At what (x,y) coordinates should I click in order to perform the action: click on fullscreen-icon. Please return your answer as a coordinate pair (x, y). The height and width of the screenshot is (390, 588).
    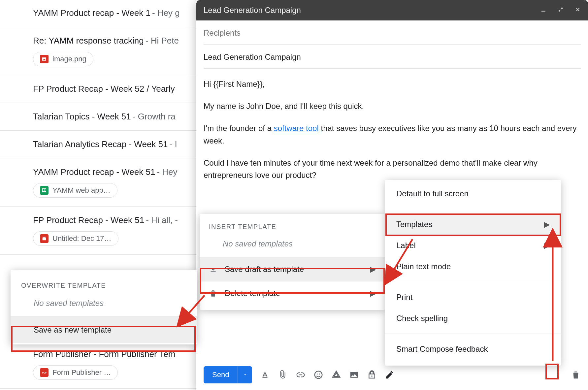
    Looking at the image, I should click on (561, 11).